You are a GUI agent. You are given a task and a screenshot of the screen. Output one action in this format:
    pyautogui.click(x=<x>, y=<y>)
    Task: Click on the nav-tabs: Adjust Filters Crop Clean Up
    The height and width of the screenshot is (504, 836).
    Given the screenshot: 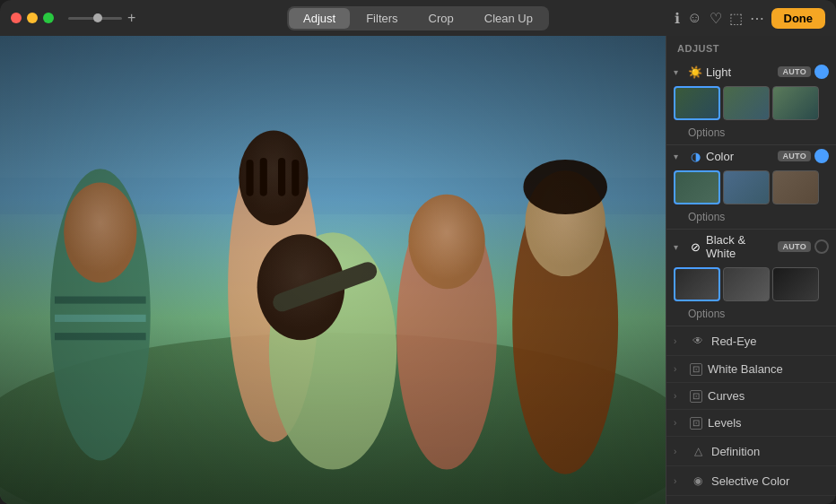 What is the action you would take?
    pyautogui.click(x=418, y=18)
    